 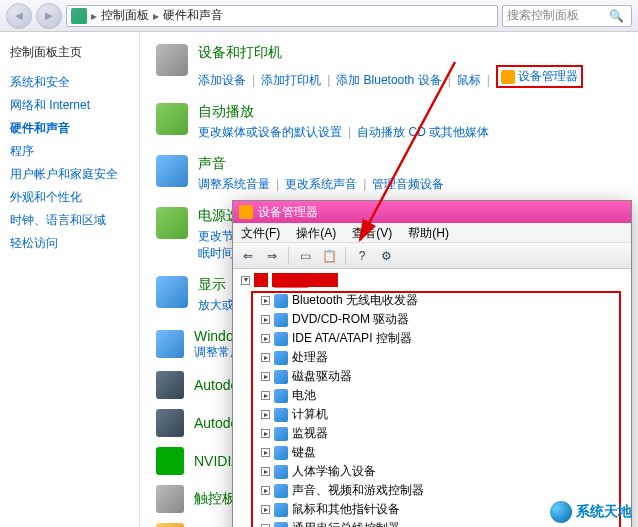 What do you see at coordinates (469, 80) in the screenshot?
I see `category-link: 鼠标` at bounding box center [469, 80].